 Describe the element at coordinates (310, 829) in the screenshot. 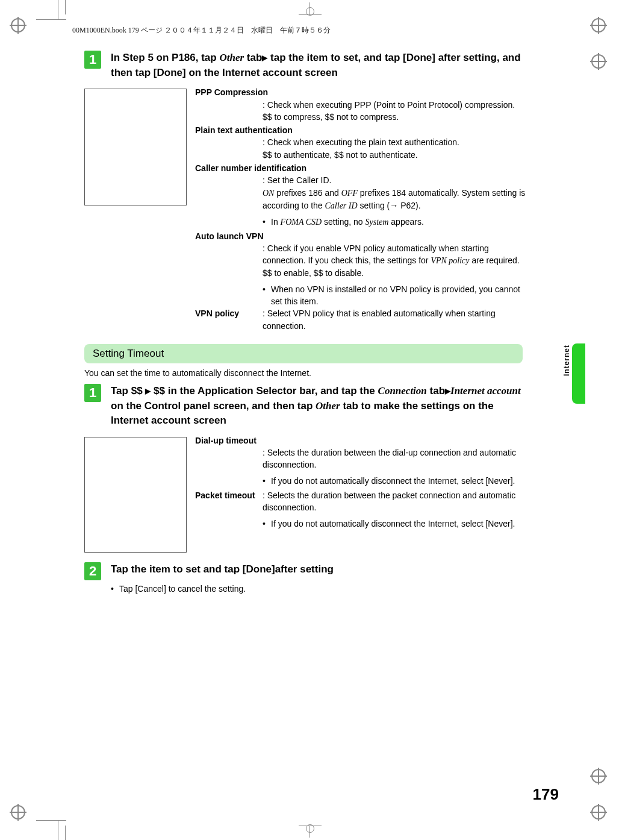

I see `cropmark-bottom` at that location.